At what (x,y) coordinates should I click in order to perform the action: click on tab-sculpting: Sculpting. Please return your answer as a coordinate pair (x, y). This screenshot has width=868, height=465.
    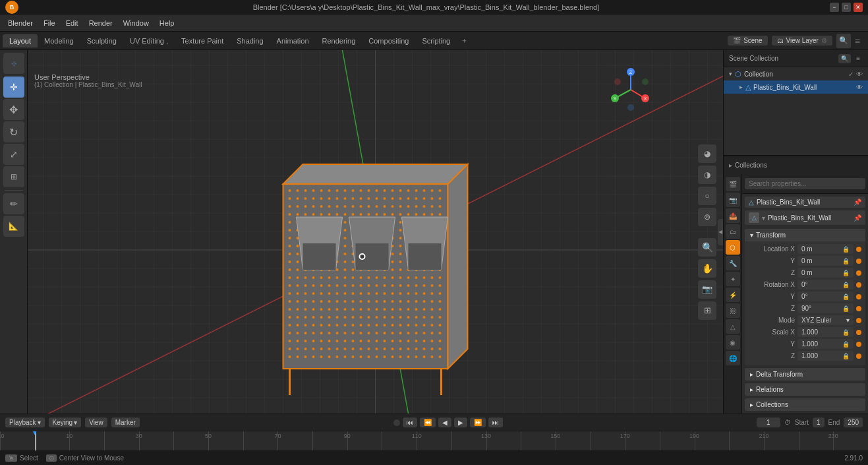
    Looking at the image, I should click on (101, 41).